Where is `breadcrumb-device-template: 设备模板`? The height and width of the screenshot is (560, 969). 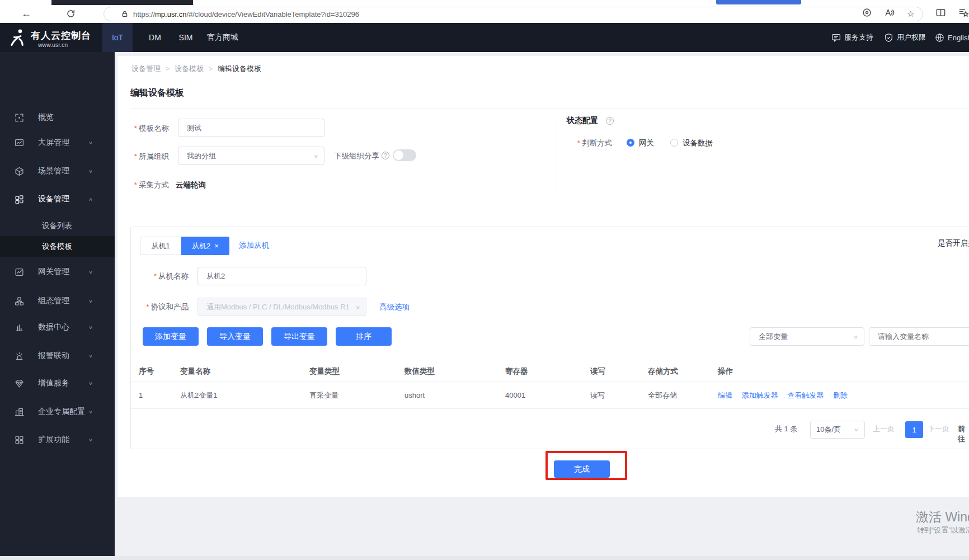
breadcrumb-device-template: 设备模板 is located at coordinates (189, 69).